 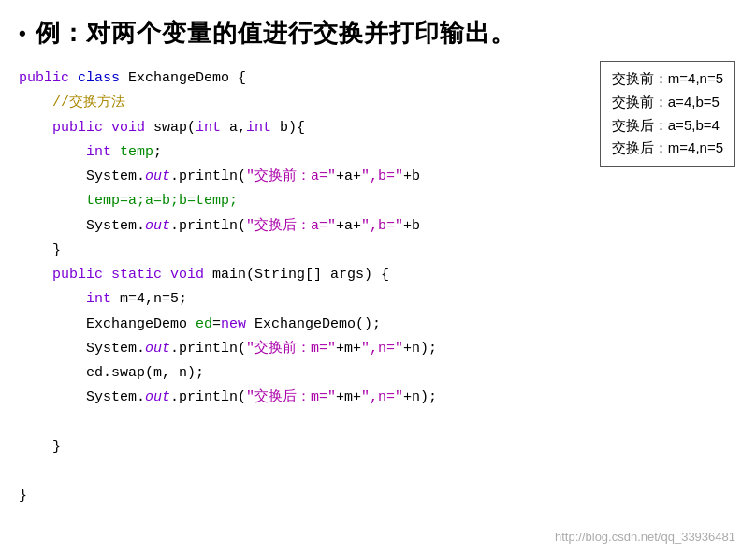 I want to click on code-line-7: System.out.println("交换后：a="+a+",b="+b, so click(x=378, y=226).